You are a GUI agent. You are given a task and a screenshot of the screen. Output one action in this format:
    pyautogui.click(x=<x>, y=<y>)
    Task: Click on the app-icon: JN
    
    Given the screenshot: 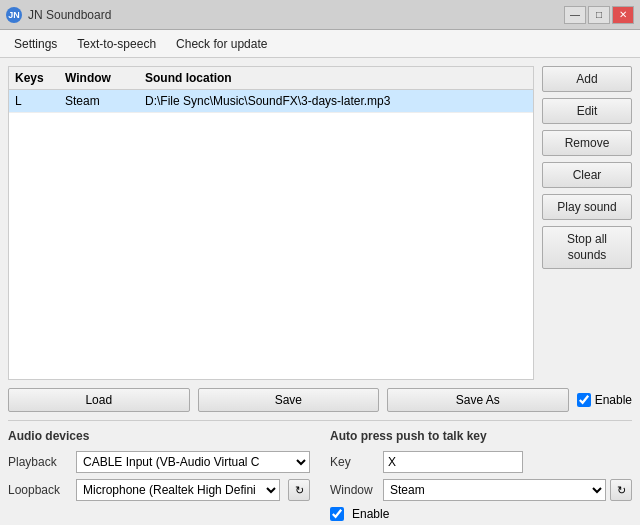 What is the action you would take?
    pyautogui.click(x=14, y=15)
    